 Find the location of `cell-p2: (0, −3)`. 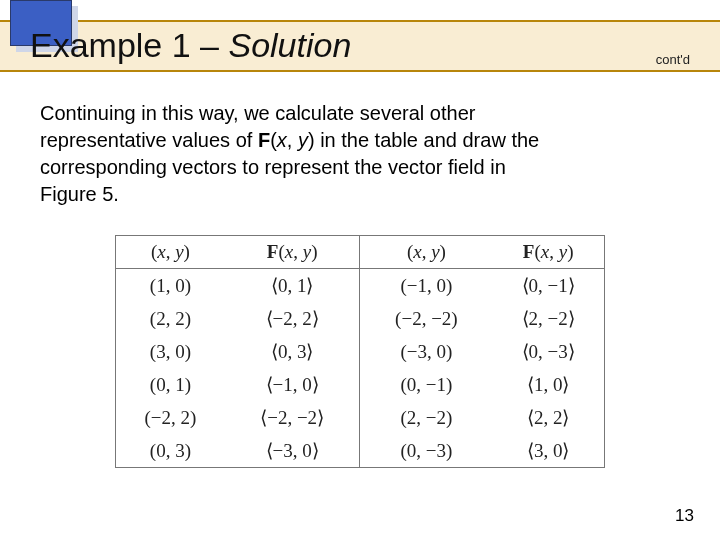

cell-p2: (0, −3) is located at coordinates (426, 450).